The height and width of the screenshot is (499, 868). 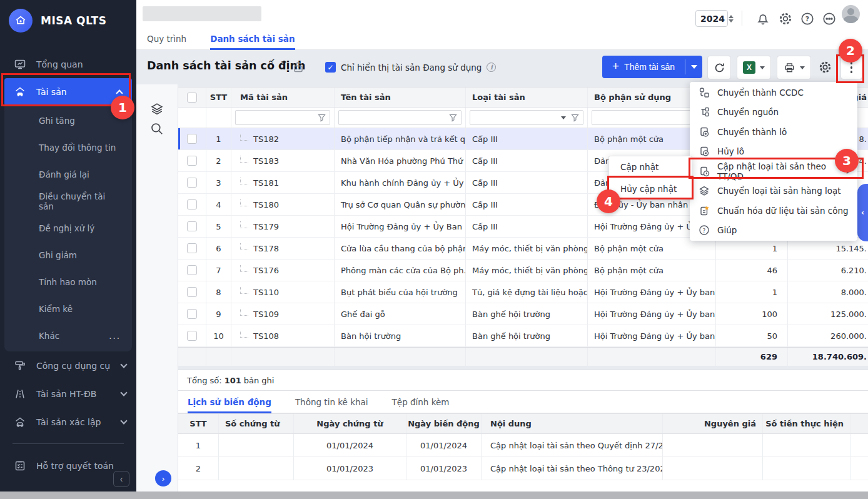 What do you see at coordinates (527, 98) in the screenshot?
I see `col-loai-tai-san: Loại tài sản` at bounding box center [527, 98].